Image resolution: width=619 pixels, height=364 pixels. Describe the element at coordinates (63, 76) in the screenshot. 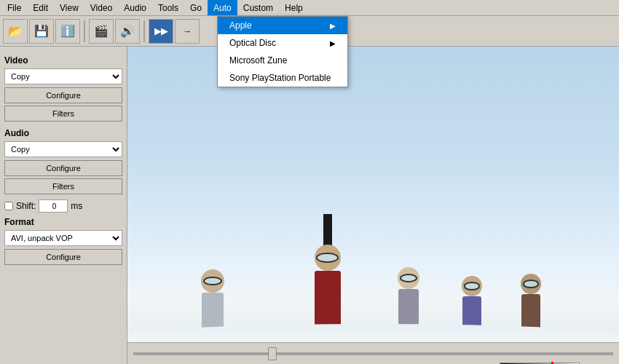

I see `video-codec-select: Copy` at that location.